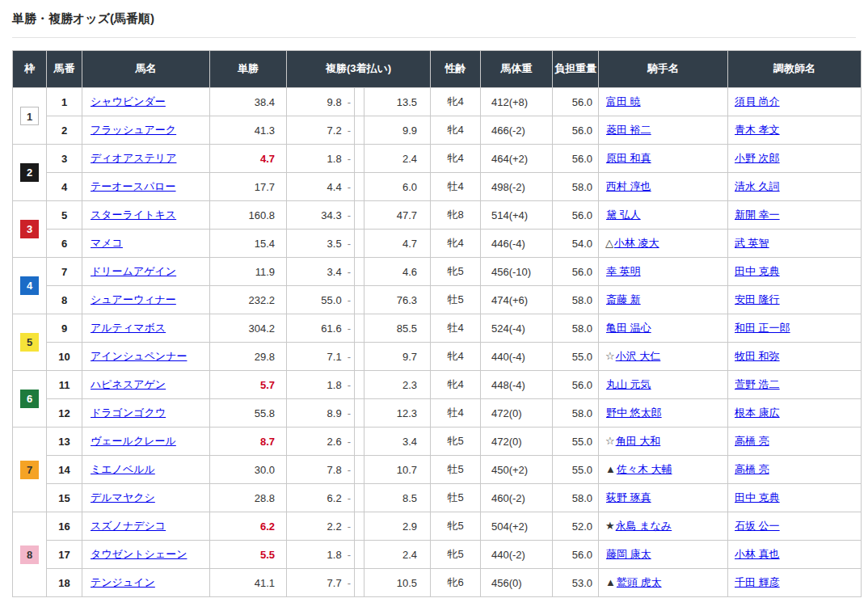  Describe the element at coordinates (629, 554) in the screenshot. I see `jockey-link: 藤岡 康太` at that location.